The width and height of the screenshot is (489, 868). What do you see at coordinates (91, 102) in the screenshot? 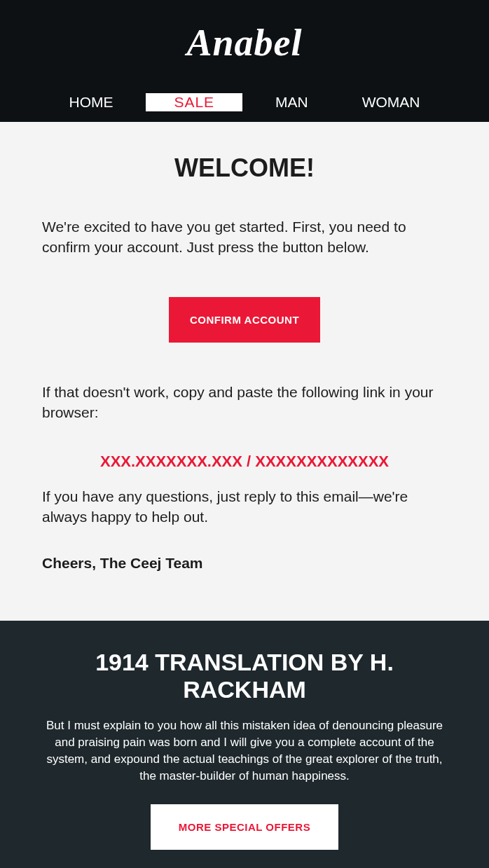
I see `nav-home: HOME` at bounding box center [91, 102].